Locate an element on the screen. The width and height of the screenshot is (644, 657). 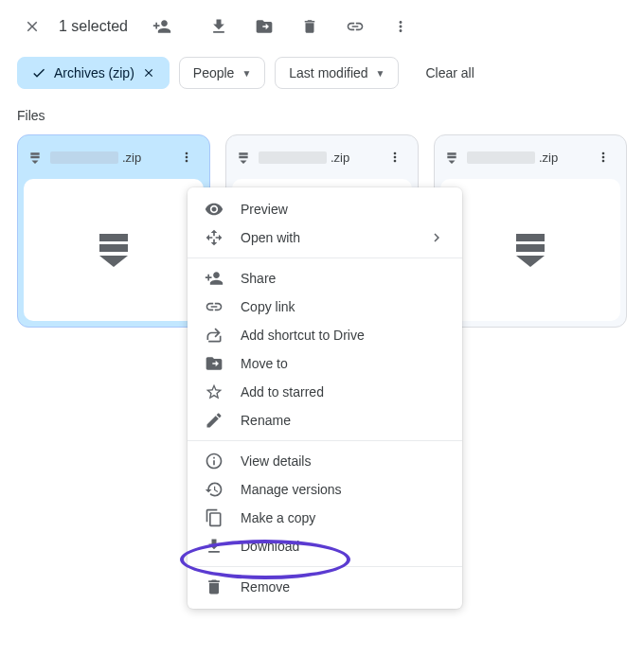
menu-label: Make a copy is located at coordinates (278, 518).